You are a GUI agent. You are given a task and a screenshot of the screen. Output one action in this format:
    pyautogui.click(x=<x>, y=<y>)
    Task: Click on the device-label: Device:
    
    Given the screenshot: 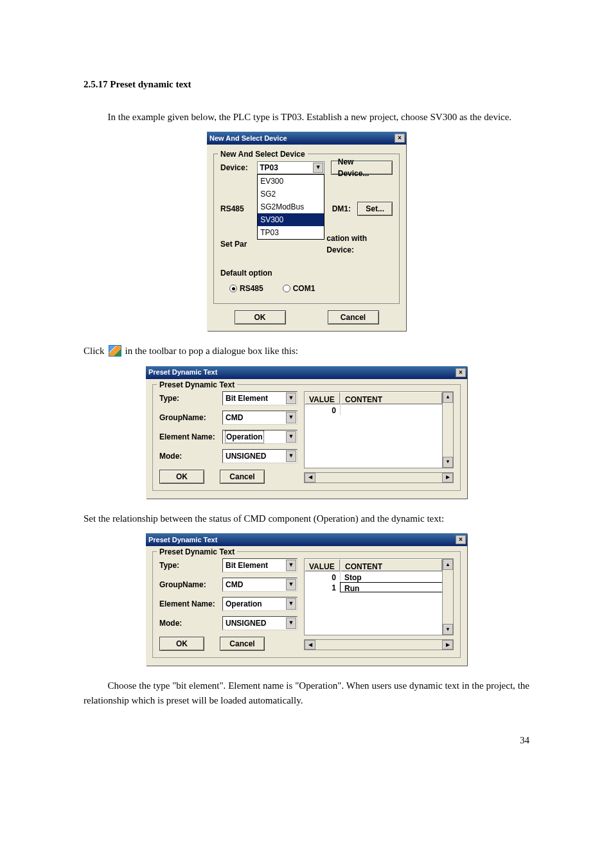 What is the action you would take?
    pyautogui.click(x=239, y=168)
    